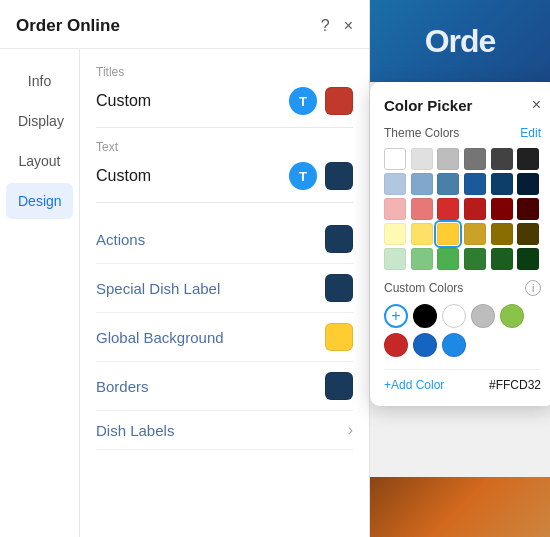 The image size is (550, 537). I want to click on close-icon: ×, so click(348, 26).